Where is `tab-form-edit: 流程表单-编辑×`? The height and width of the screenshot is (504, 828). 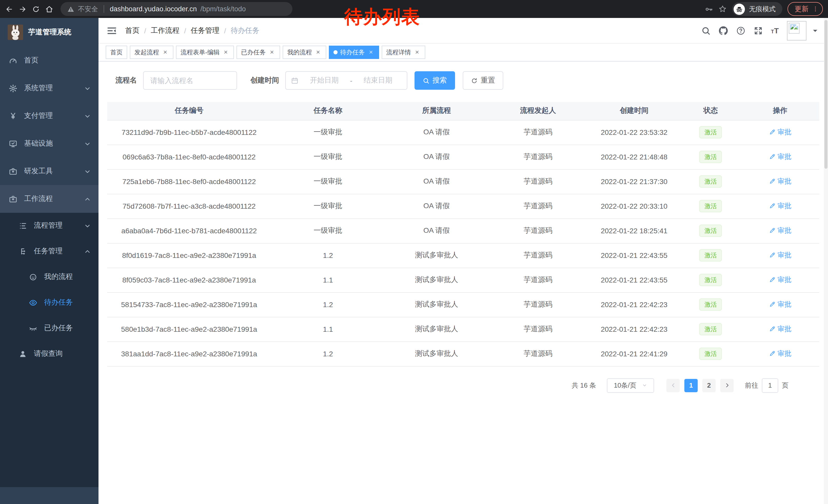 tab-form-edit: 流程表单-编辑× is located at coordinates (205, 52).